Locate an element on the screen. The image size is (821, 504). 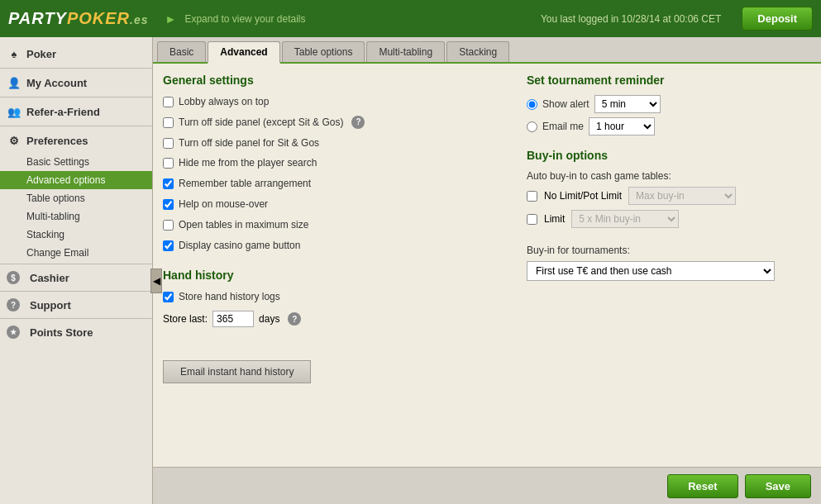
limit-label: Limit is located at coordinates (554, 219).